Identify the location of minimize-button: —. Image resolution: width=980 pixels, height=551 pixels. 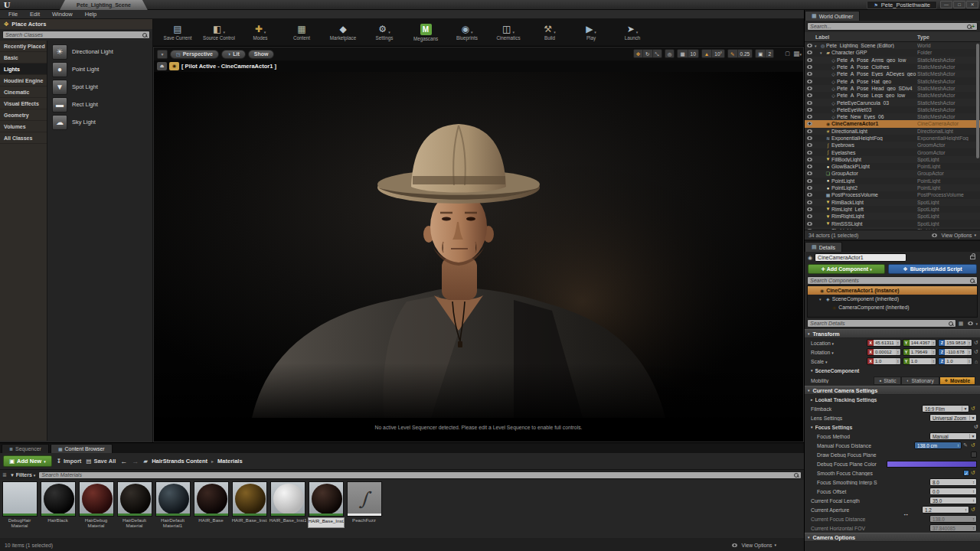
(946, 5).